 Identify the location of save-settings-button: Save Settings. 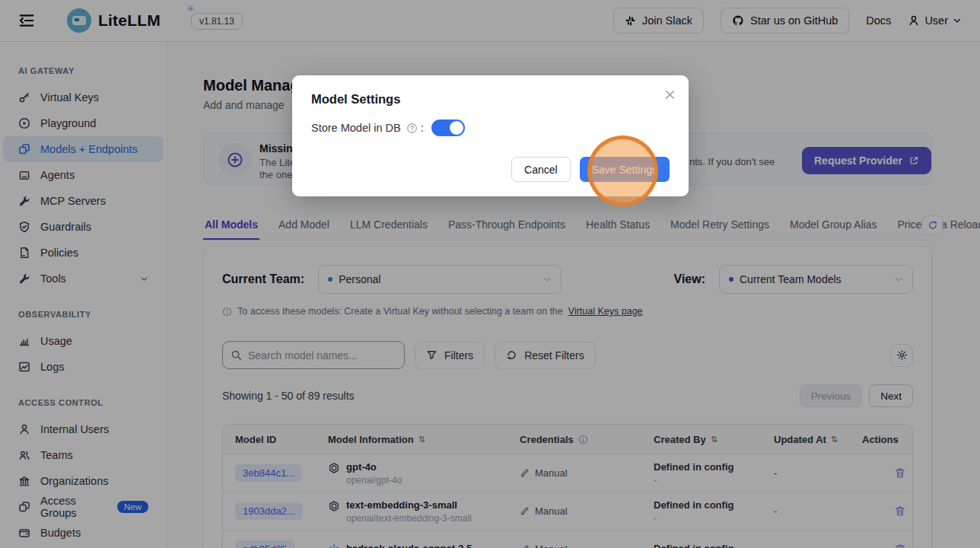
(625, 169).